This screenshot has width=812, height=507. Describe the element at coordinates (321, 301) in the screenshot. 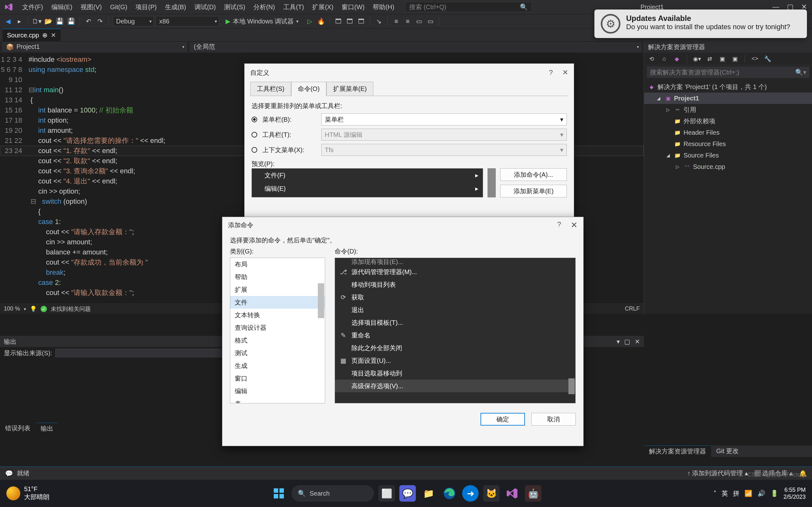

I see `category-scrollbar` at that location.